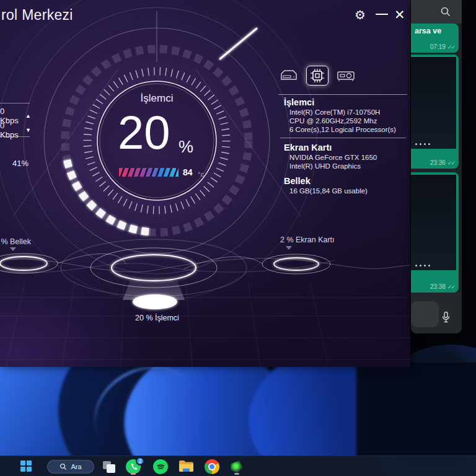 This screenshot has width=476, height=476. I want to click on gauge-label: İşlemci, so click(157, 99).